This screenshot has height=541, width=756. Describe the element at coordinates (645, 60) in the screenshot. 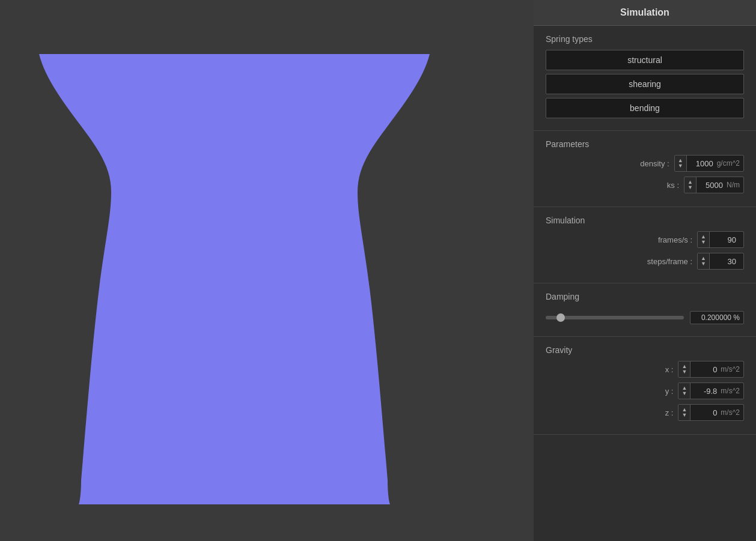

I see `spring-btn-structural: structural` at that location.